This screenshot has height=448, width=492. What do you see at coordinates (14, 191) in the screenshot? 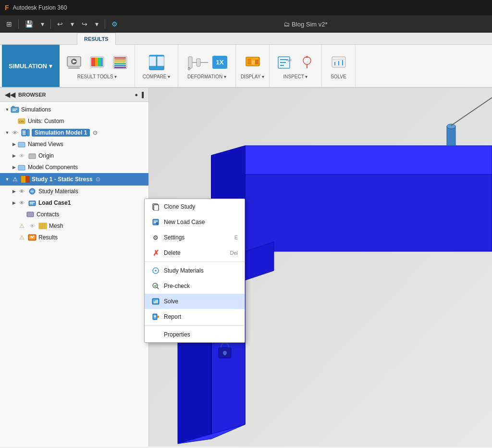
I see `study-materials-arrow: ▶` at bounding box center [14, 191].